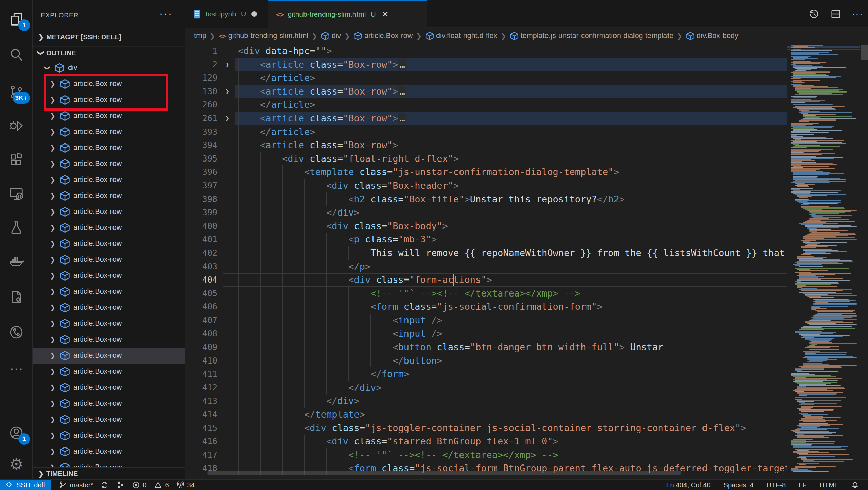 The width and height of the screenshot is (868, 490). I want to click on code-line-416: 416 <div class="starred BtnGroup flex-1 …, so click(486, 441).